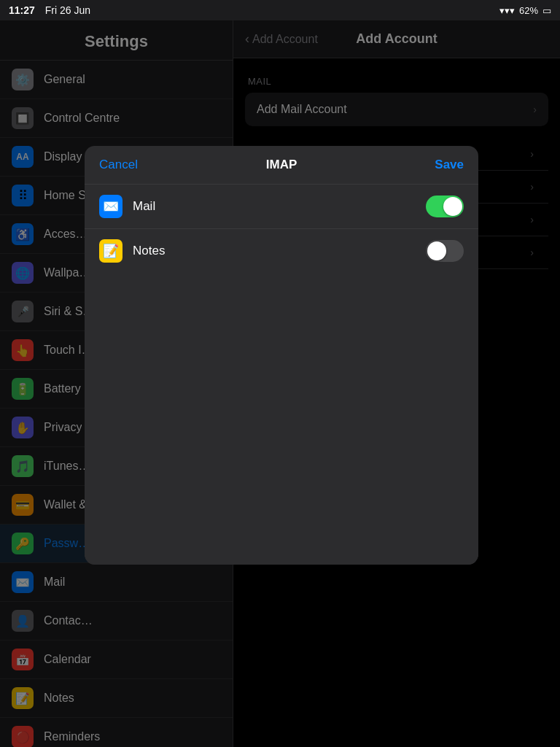  What do you see at coordinates (22, 10) in the screenshot?
I see `status-time: 11:27` at bounding box center [22, 10].